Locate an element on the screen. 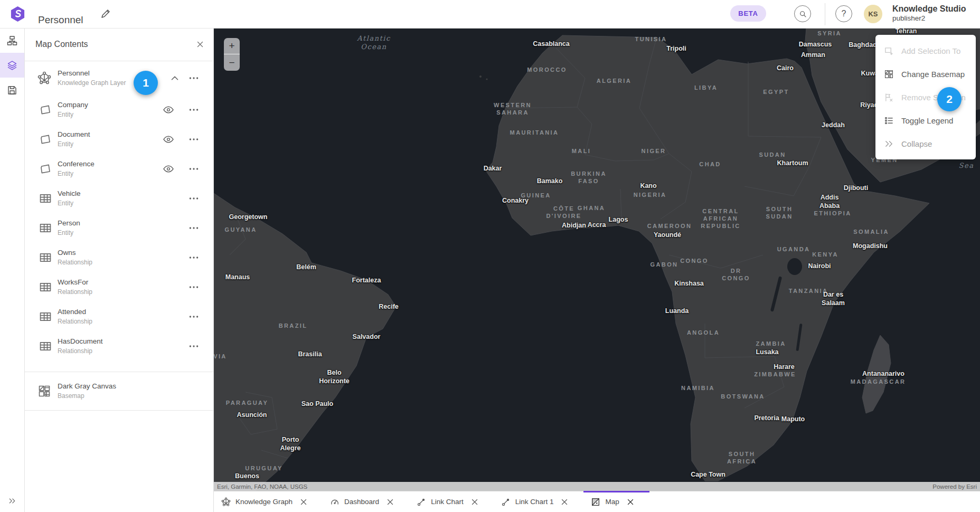  rail-item-save-tool is located at coordinates (12, 90).